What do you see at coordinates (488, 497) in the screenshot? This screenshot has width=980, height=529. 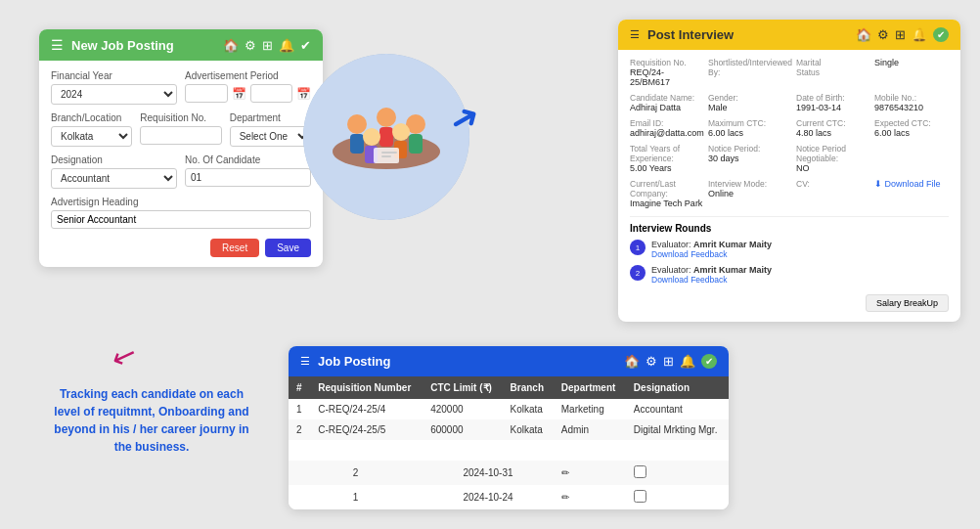 I see `cell-expiry-2: 2024-10-24` at bounding box center [488, 497].